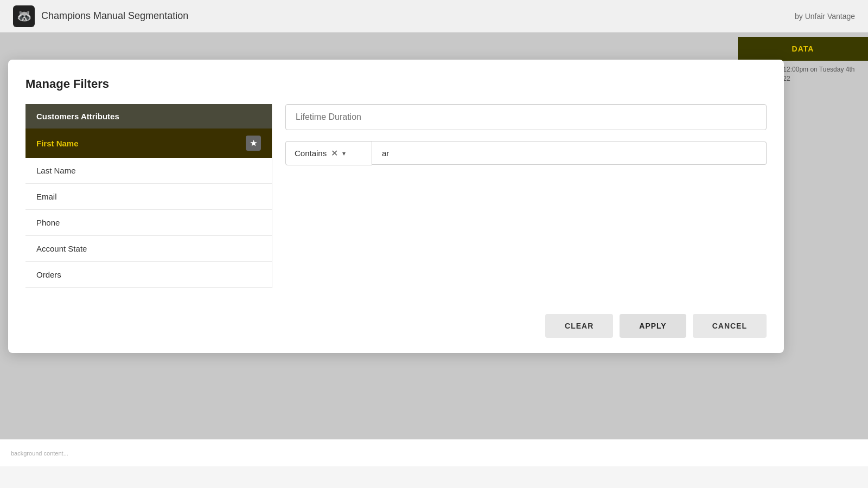  Describe the element at coordinates (579, 326) in the screenshot. I see `clear-button: CLEAR` at that location.